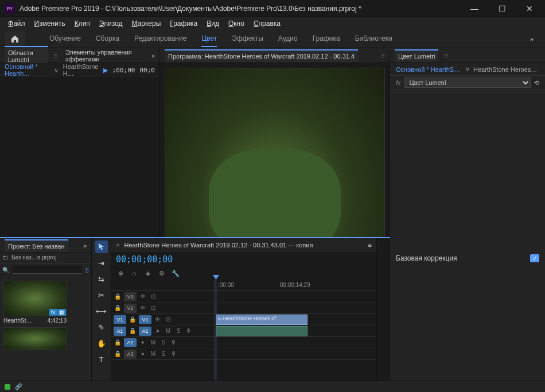 The width and height of the screenshot is (545, 392). I want to click on menu-edit: Изменить, so click(50, 24).